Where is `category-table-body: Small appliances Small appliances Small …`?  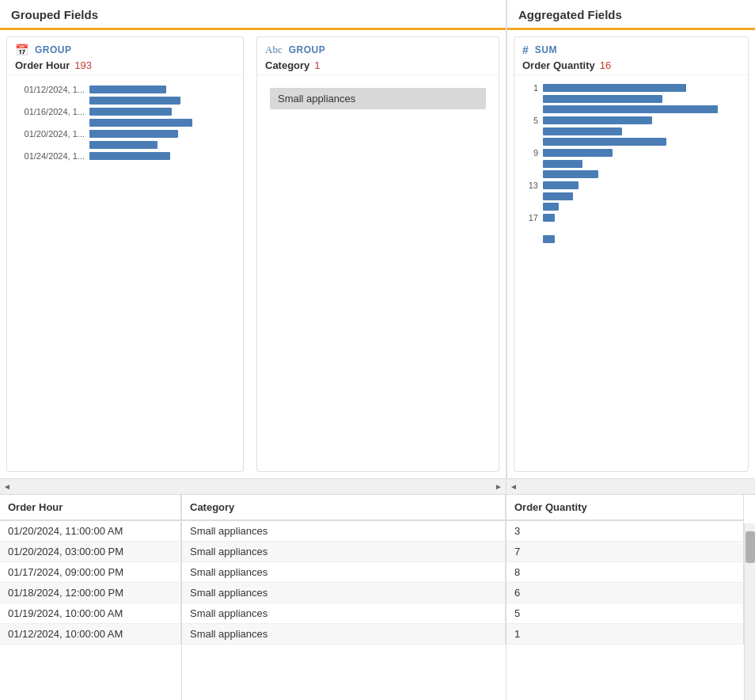
category-table-body: Small appliances Small appliances Small … is located at coordinates (343, 583).